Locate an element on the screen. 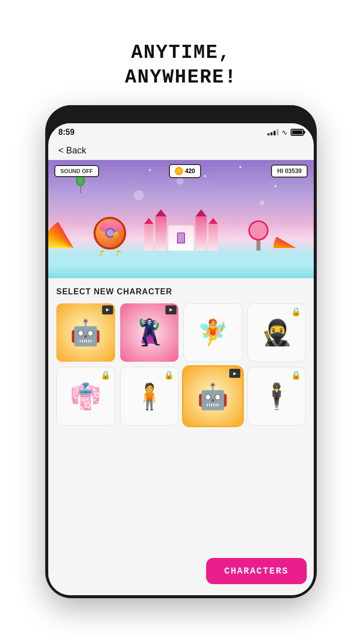 The height and width of the screenshot is (644, 362). hi-score: HI 03539 is located at coordinates (290, 171).